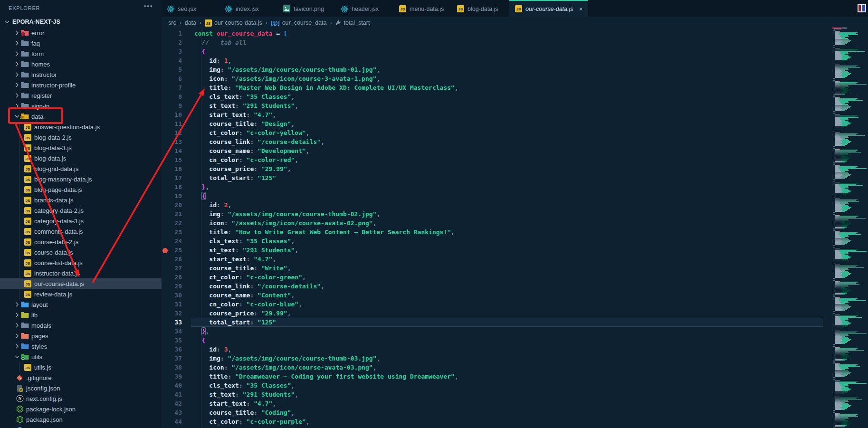 This screenshot has width=868, height=428. I want to click on tree-item-comments-data-js: JScomments-data.js, so click(81, 231).